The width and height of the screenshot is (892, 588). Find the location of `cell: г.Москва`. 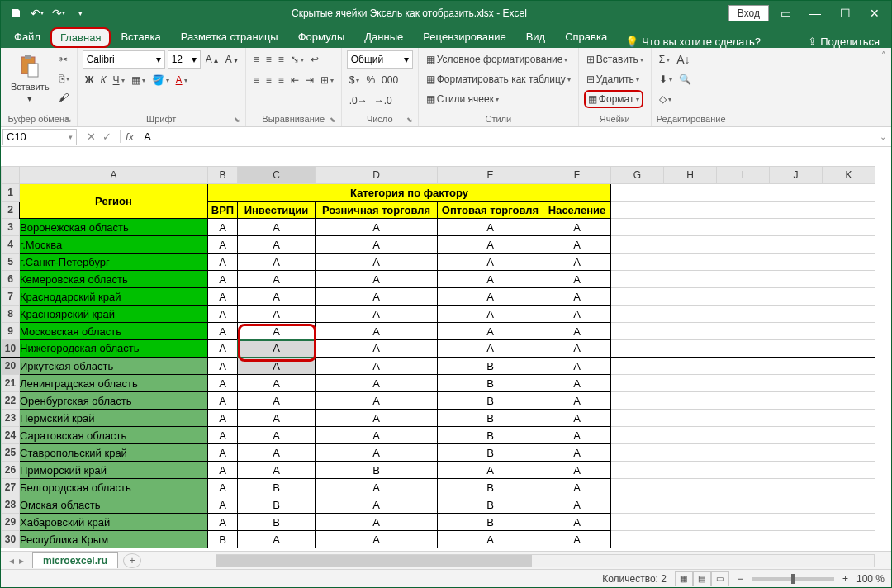

cell: г.Москва is located at coordinates (114, 244).